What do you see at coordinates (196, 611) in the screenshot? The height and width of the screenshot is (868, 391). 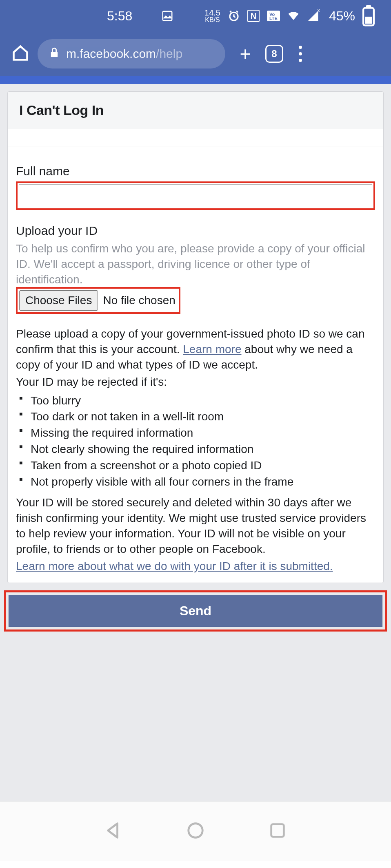 I see `send-button: Send` at bounding box center [196, 611].